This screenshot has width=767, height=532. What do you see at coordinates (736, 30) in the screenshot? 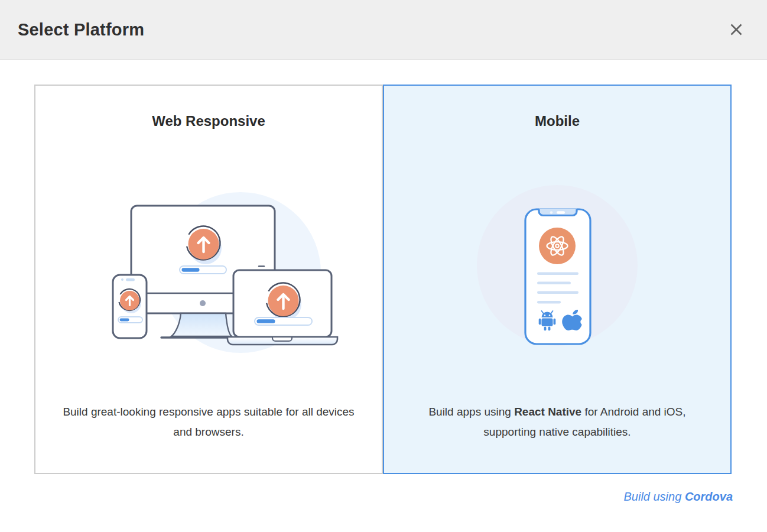
I see `close-icon` at bounding box center [736, 30].